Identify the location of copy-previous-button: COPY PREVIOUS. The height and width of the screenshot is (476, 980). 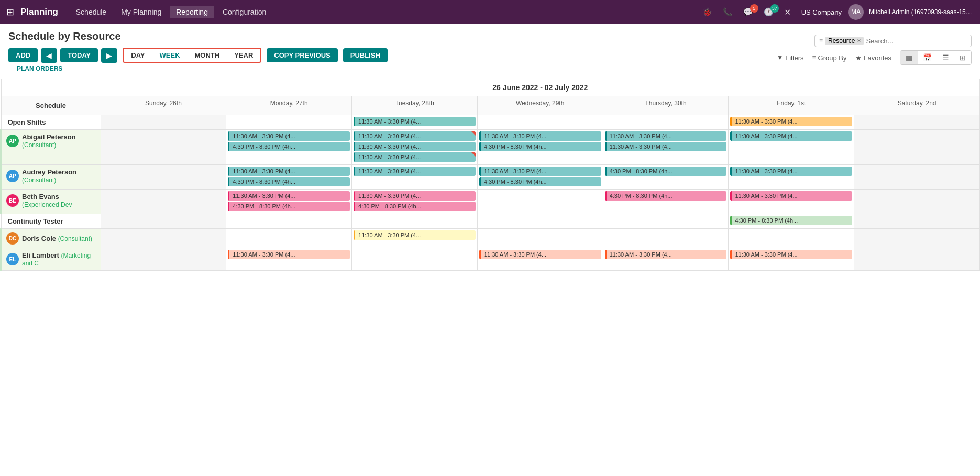
(302, 56).